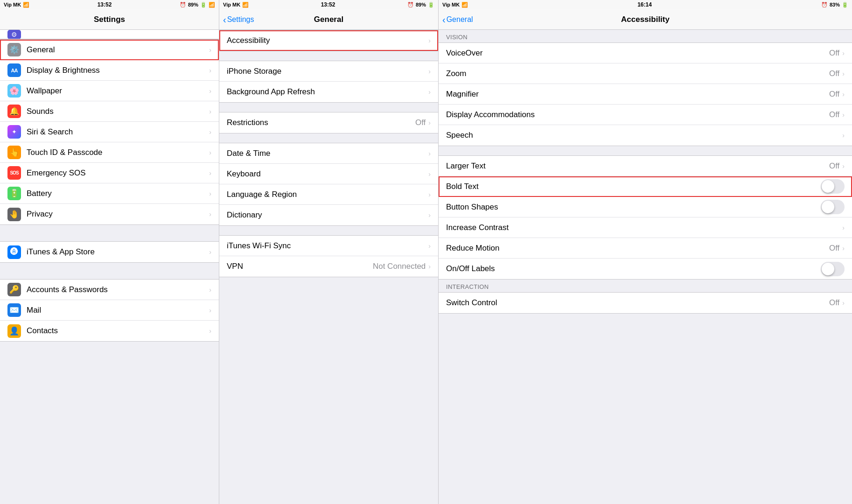 Image resolution: width=852 pixels, height=504 pixels. Describe the element at coordinates (637, 303) in the screenshot. I see `switch-control-label: Switch Control` at that location.